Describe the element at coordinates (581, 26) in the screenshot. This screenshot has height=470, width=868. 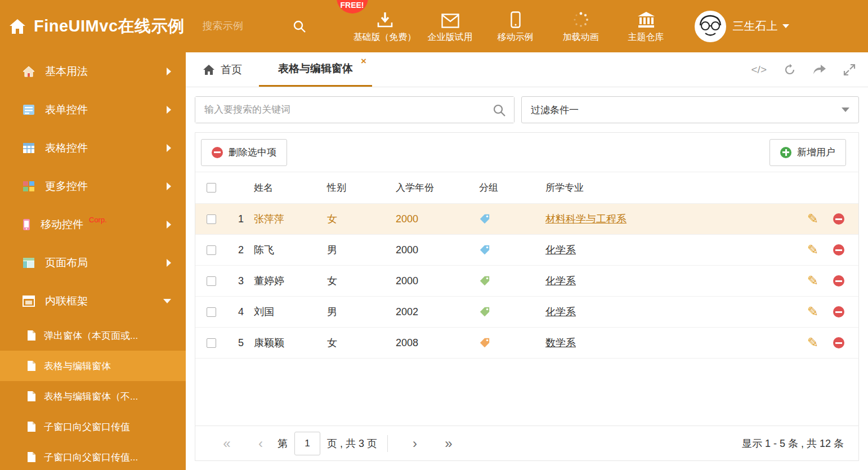
I see `nav-item-loading-anim: 加载动画` at that location.